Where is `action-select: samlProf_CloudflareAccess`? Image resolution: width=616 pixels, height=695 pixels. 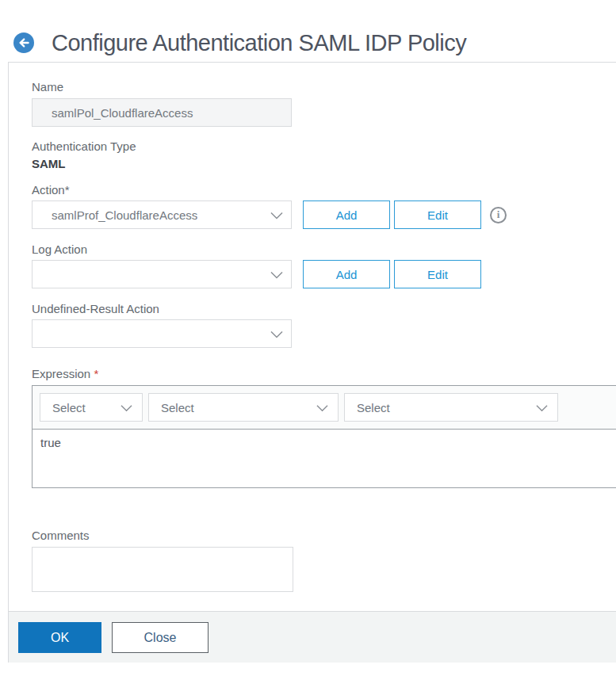 action-select: samlProf_CloudflareAccess is located at coordinates (162, 215).